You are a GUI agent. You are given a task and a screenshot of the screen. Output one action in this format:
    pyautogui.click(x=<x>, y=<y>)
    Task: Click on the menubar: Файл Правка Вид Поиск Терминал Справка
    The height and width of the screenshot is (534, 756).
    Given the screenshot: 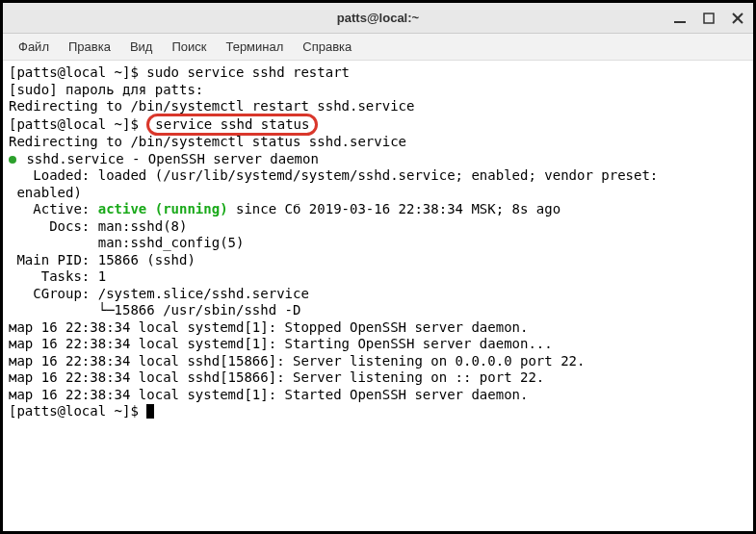 What is the action you would take?
    pyautogui.click(x=378, y=47)
    